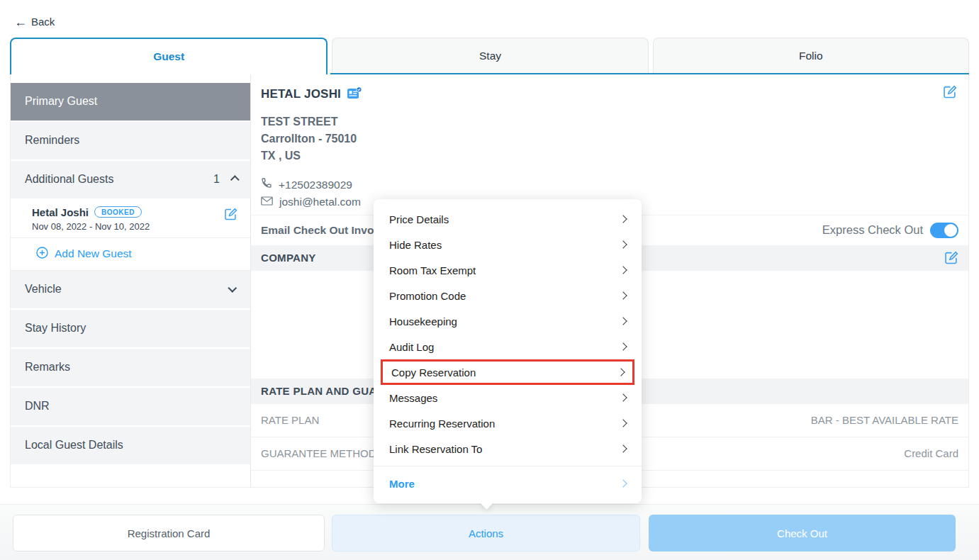 The width and height of the screenshot is (979, 560). I want to click on tab-folio: Folio, so click(811, 56).